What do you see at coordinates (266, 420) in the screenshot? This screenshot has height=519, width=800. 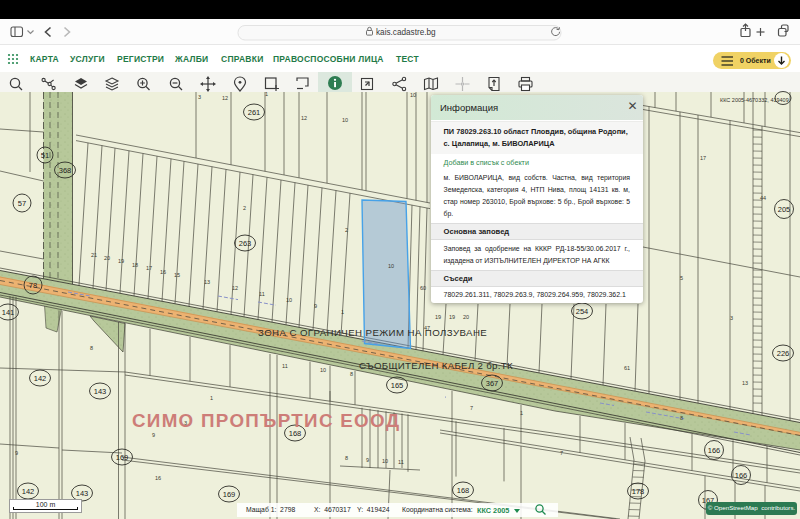 I see `svg-text: СИМО ПРОПЪРТИС ЕООД` at bounding box center [266, 420].